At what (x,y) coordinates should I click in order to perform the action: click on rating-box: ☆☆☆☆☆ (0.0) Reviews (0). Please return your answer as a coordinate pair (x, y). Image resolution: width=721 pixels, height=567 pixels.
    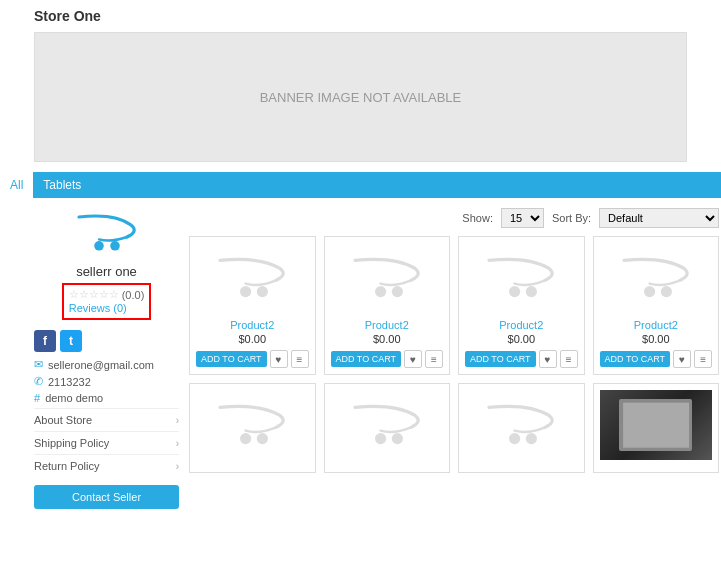
    Looking at the image, I should click on (107, 302).